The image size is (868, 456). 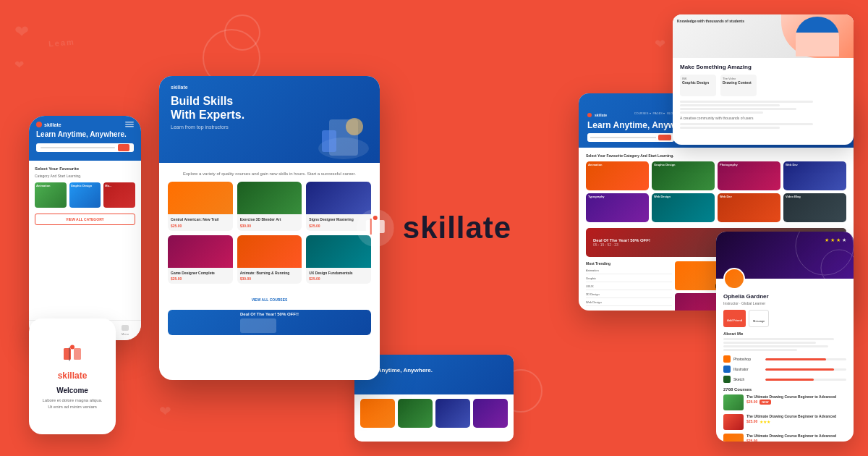 What do you see at coordinates (200, 276) in the screenshot?
I see `course-info-4: Game Designer Complete $25.00` at bounding box center [200, 276].